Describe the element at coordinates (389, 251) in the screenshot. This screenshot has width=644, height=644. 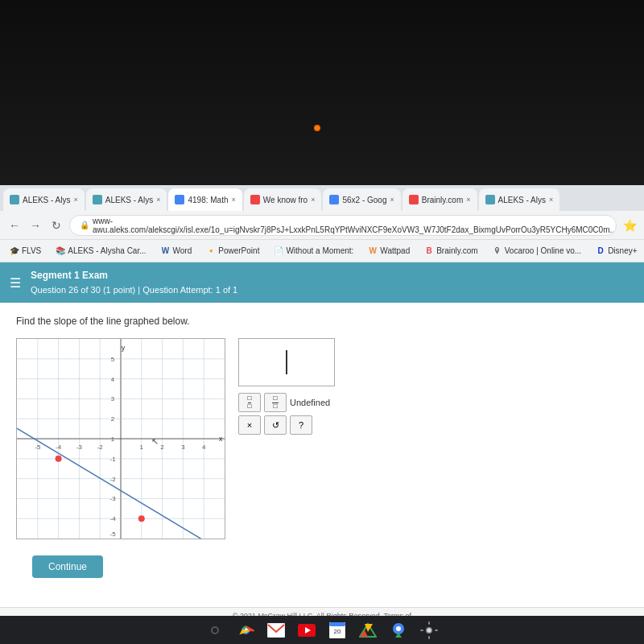
I see `bookmark-wattpad: W Wattpad` at that location.